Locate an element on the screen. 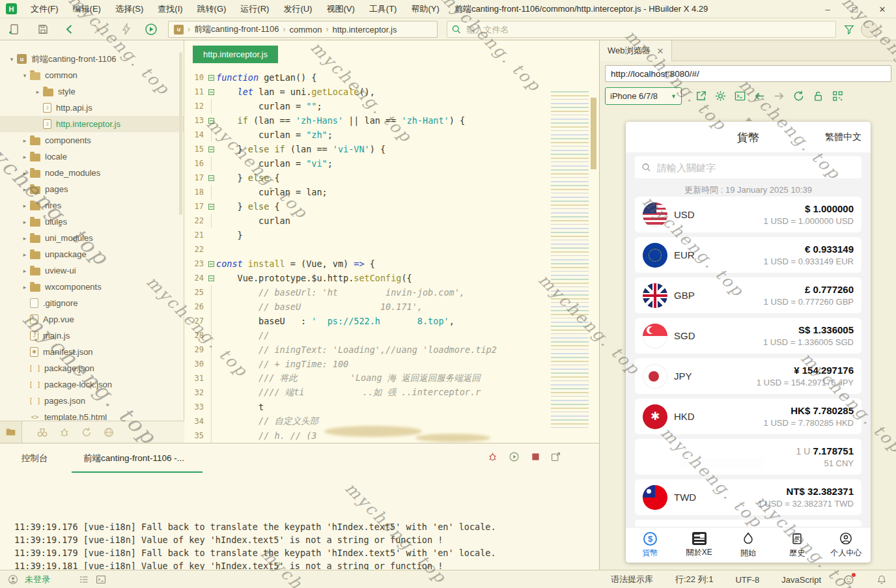  url-input is located at coordinates (748, 74).